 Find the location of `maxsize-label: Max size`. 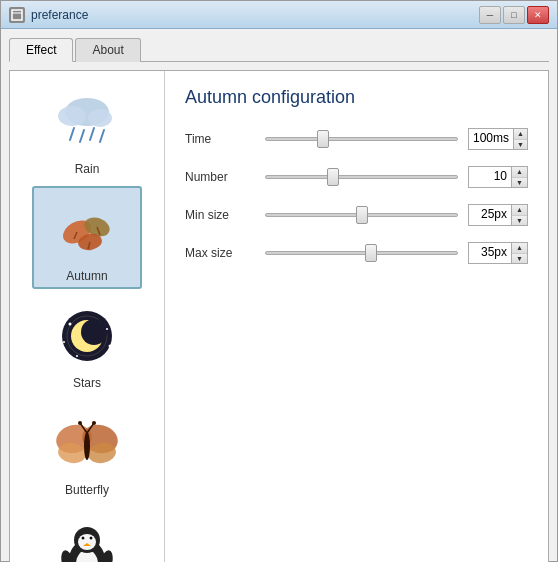

maxsize-label: Max size is located at coordinates (220, 253).